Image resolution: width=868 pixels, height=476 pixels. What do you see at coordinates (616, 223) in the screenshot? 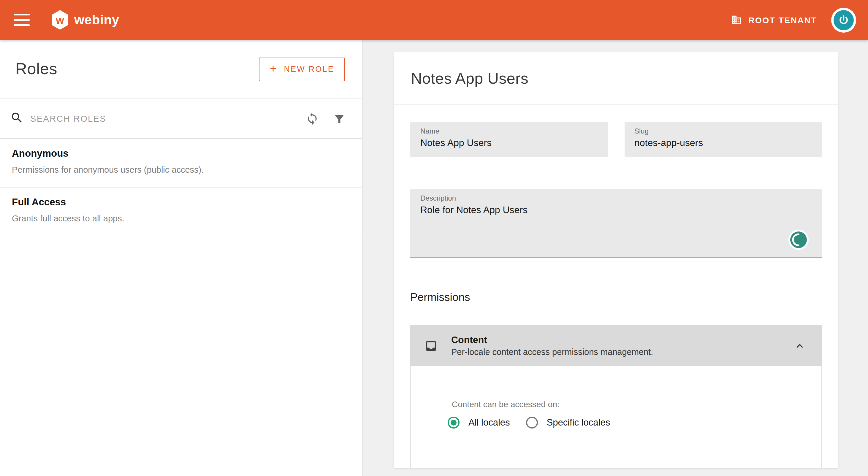
I see `description-field: Description Role for Notes App Users` at bounding box center [616, 223].